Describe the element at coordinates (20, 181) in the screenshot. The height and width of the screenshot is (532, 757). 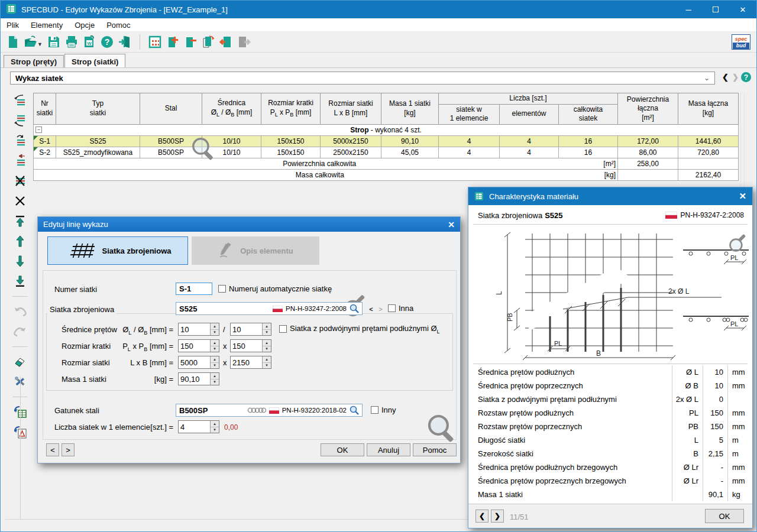
I see `delete-line-icon` at that location.